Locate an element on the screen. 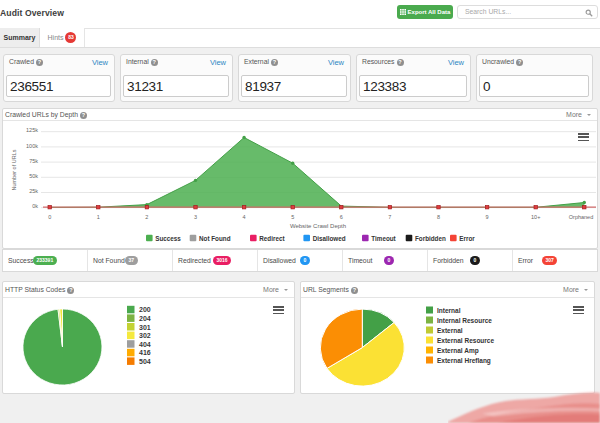 The width and height of the screenshot is (600, 423). svg-text: 8 is located at coordinates (438, 217).